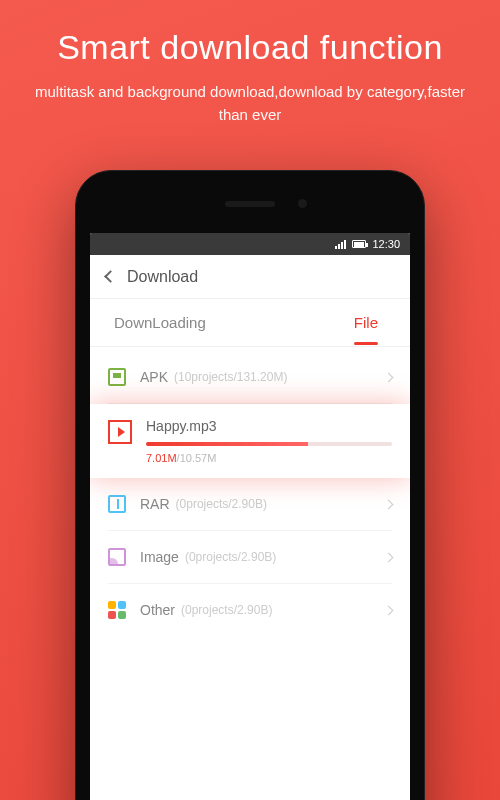  I want to click on progress-fill, so click(227, 444).